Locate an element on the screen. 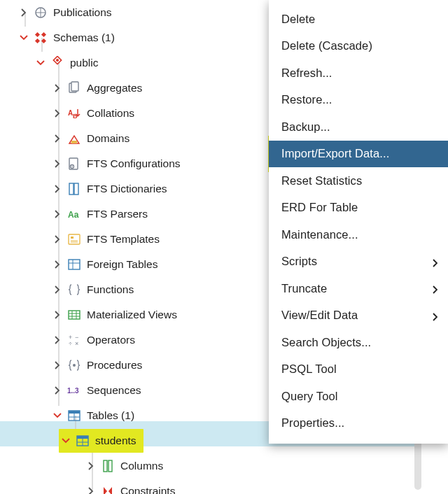 This screenshot has height=494, width=448. columns-icon is located at coordinates (108, 466).